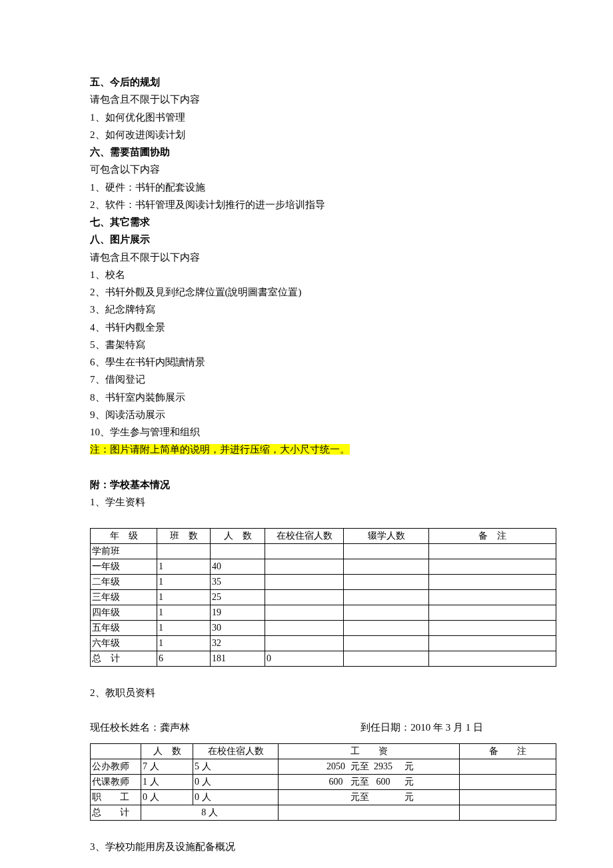  I want to click on table-row: 职 工0 人0 人 元至 元, so click(324, 797).